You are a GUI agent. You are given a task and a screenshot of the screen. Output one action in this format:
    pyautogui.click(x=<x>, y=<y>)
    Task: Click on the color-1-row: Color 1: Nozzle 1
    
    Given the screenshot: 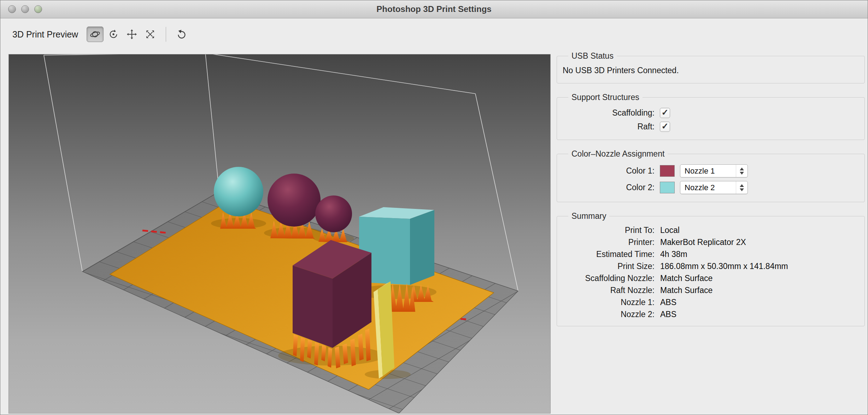 What is the action you would take?
    pyautogui.click(x=711, y=171)
    